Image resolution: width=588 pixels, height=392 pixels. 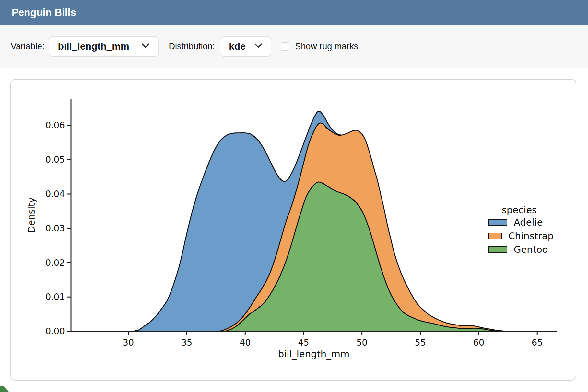 What do you see at coordinates (519, 222) in the screenshot?
I see `legend-item-adelie: Adelie` at bounding box center [519, 222].